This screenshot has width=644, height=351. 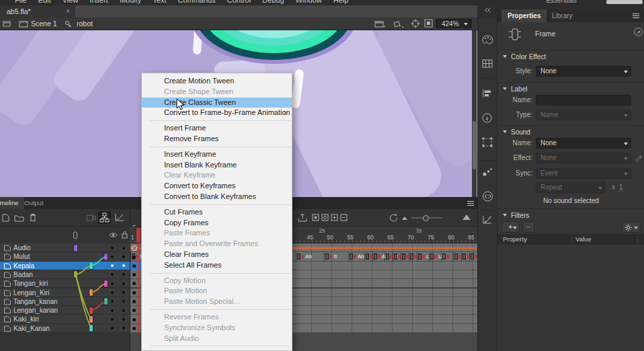 I want to click on camera-clapper-icon, so click(x=380, y=24).